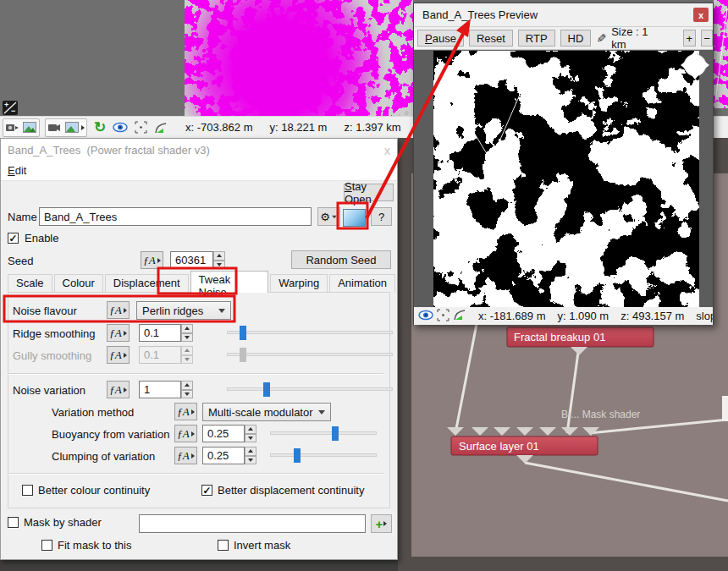 This screenshot has height=571, width=728. What do you see at coordinates (381, 217) in the screenshot?
I see `help-button: ?` at bounding box center [381, 217].